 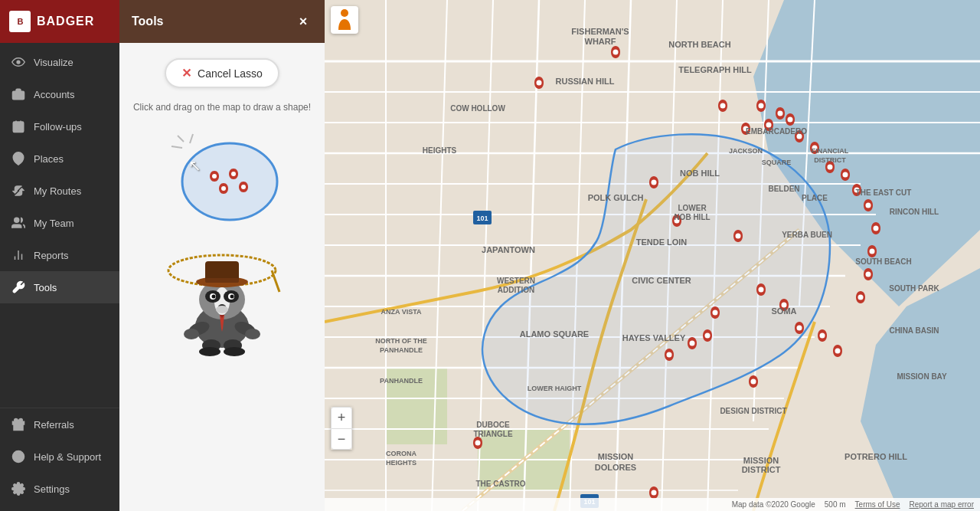 I want to click on lasso-svg: ↖, so click(x=222, y=176).